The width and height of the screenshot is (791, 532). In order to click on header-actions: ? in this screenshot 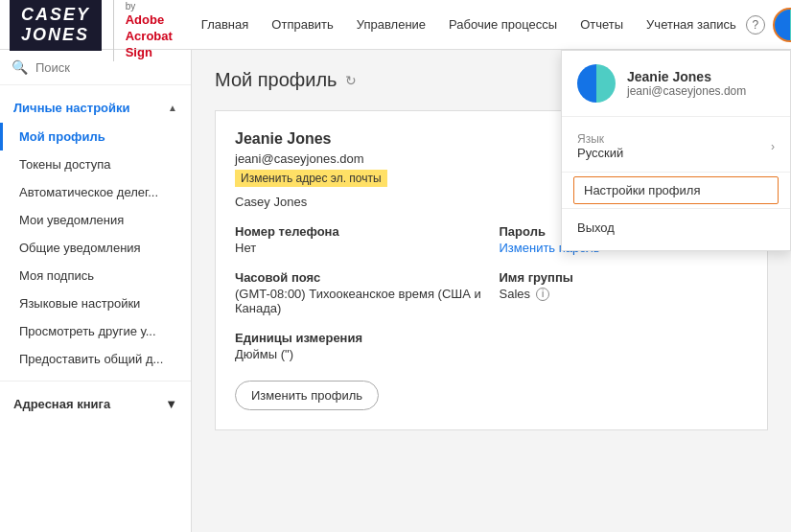, I will do `click(769, 25)`.